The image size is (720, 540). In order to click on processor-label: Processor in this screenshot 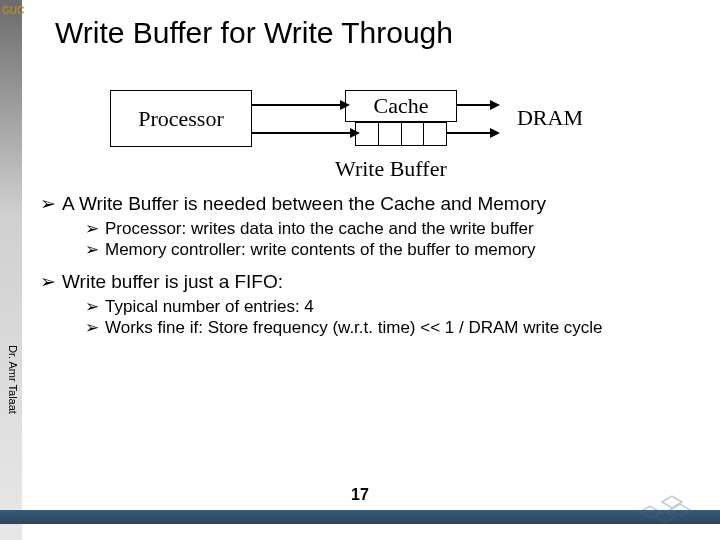, I will do `click(181, 119)`.